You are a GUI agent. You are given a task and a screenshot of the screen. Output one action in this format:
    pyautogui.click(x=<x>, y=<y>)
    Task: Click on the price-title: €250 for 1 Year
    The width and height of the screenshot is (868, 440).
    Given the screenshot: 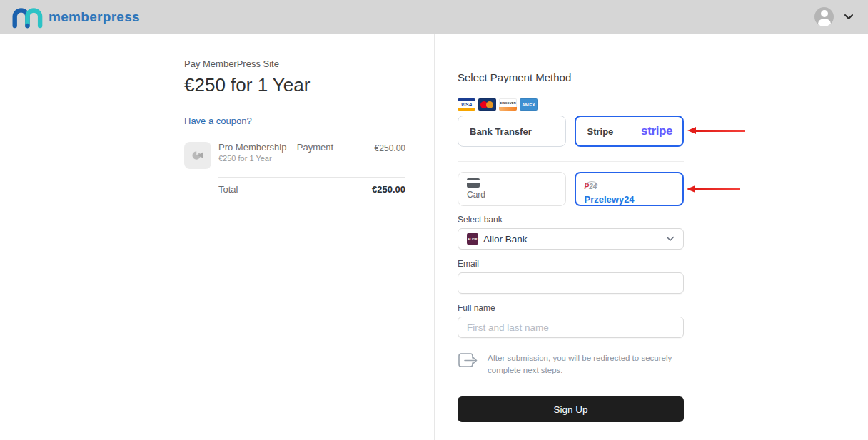 What is the action you would take?
    pyautogui.click(x=295, y=86)
    